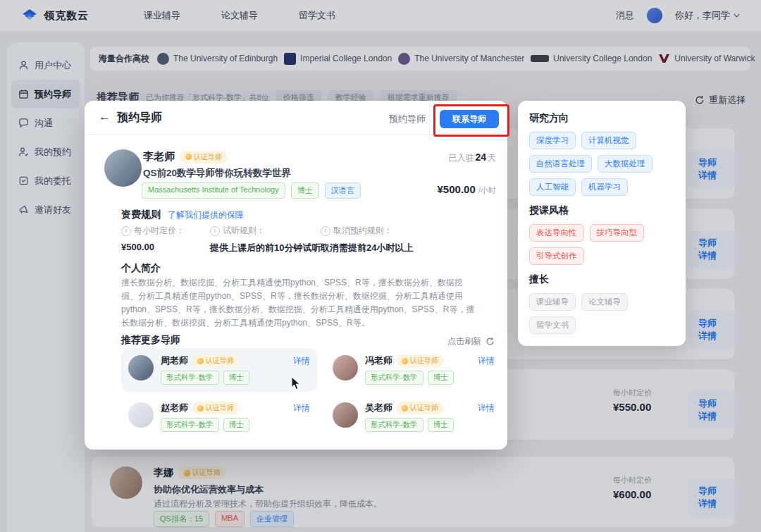 This screenshot has height=532, width=761. What do you see at coordinates (605, 302) in the screenshot?
I see `filter-tag: 论文辅导` at bounding box center [605, 302].